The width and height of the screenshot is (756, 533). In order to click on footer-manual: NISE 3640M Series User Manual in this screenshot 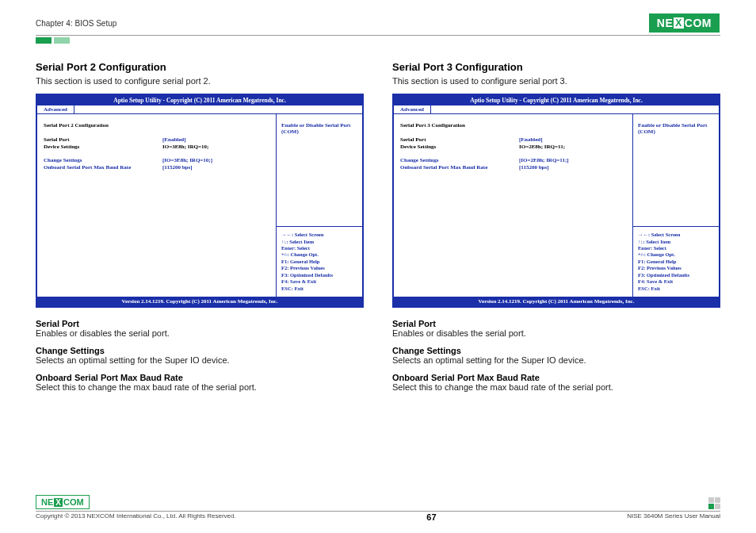, I will do `click(674, 516)`.